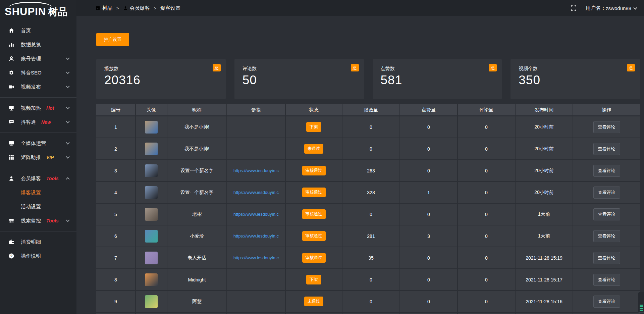 This screenshot has height=314, width=644. Describe the element at coordinates (197, 301) in the screenshot. I see `cell-nickname: 阿慧` at that location.